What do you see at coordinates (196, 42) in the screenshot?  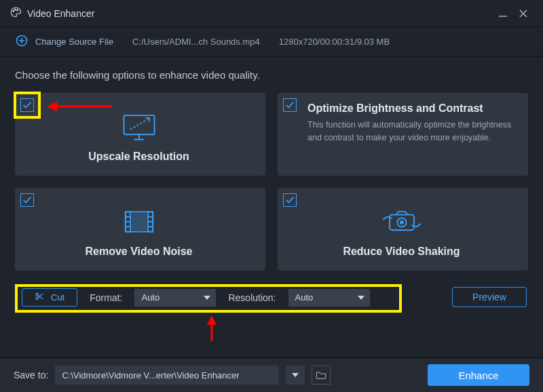 I see `source-file-path: C:/Users/ADMI...ch Sounds.mp4` at bounding box center [196, 42].